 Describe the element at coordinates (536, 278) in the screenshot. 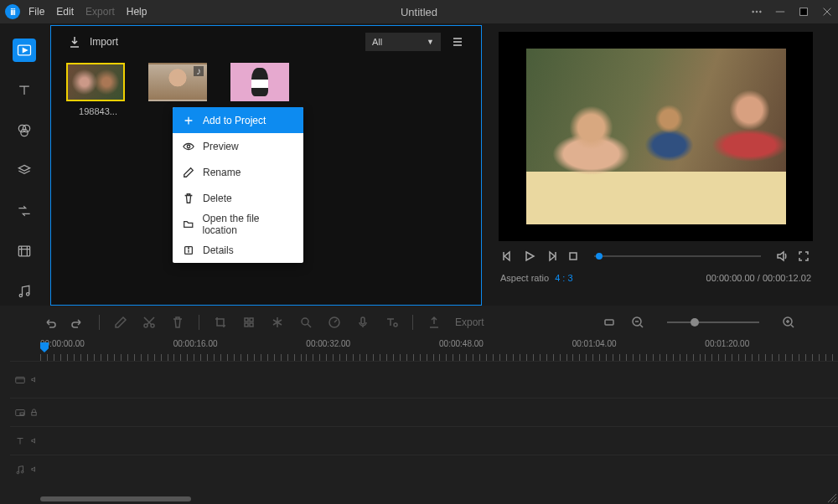

I see `aspect-ratio-label: Aspect ratio 4 : 3` at that location.